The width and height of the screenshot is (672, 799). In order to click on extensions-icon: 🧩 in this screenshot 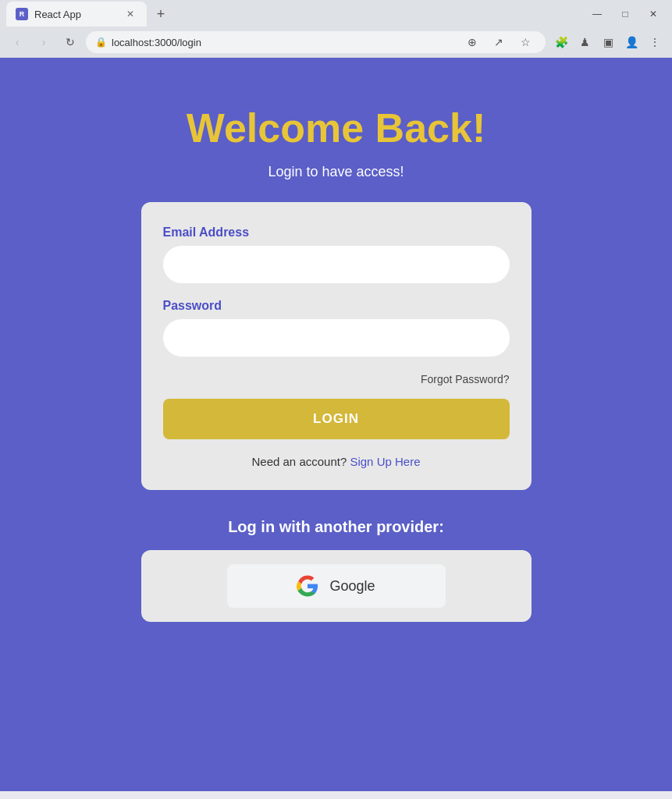, I will do `click(561, 42)`.